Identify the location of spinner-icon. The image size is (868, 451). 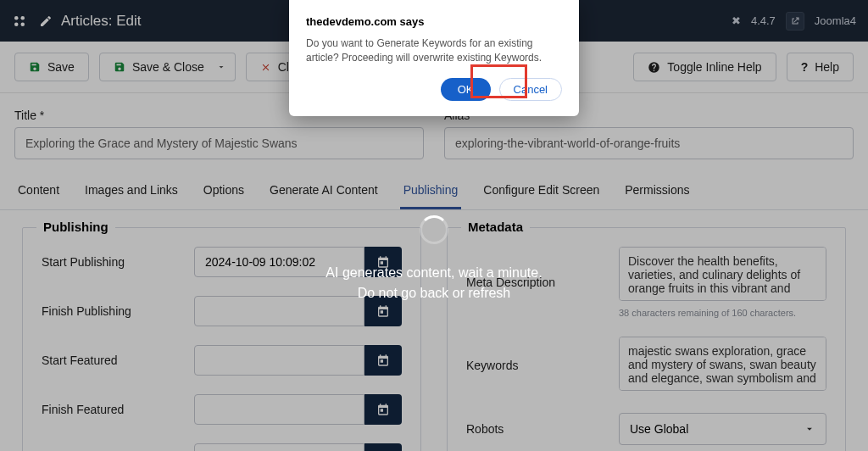
(434, 230).